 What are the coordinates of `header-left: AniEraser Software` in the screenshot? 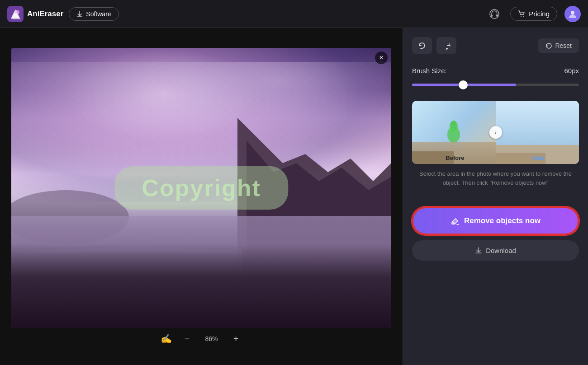 It's located at (63, 14).